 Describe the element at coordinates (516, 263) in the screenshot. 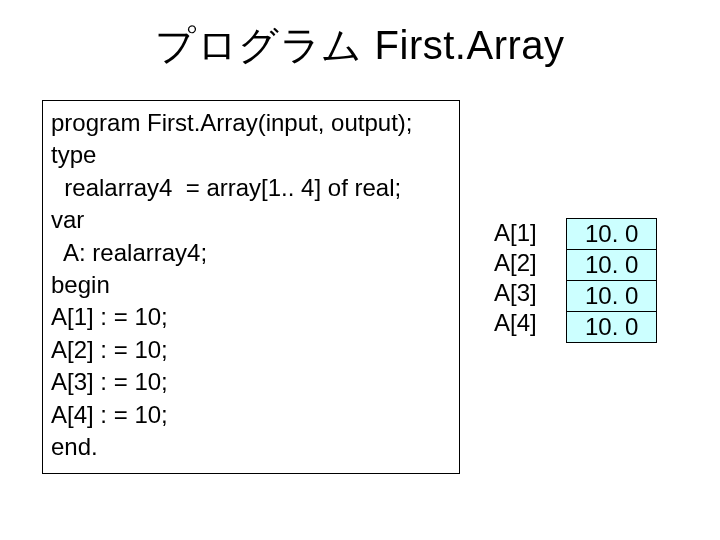

I see `array-index-label: A[2]` at that location.